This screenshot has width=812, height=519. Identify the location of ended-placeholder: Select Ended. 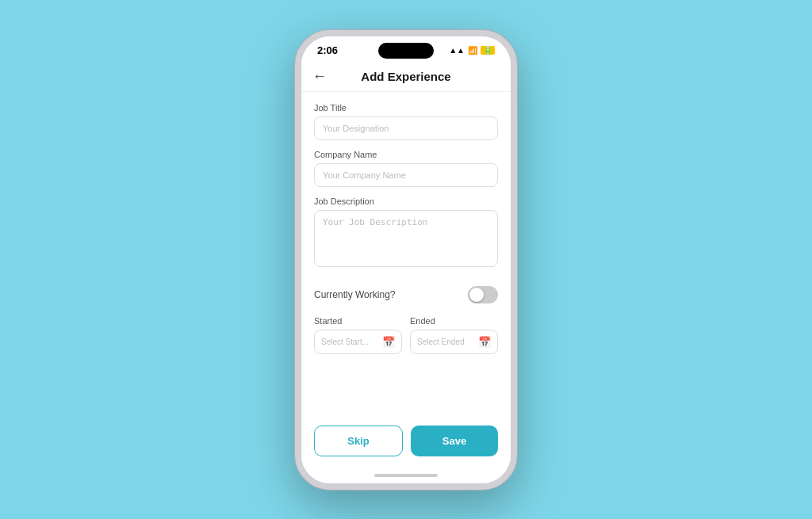
(441, 342).